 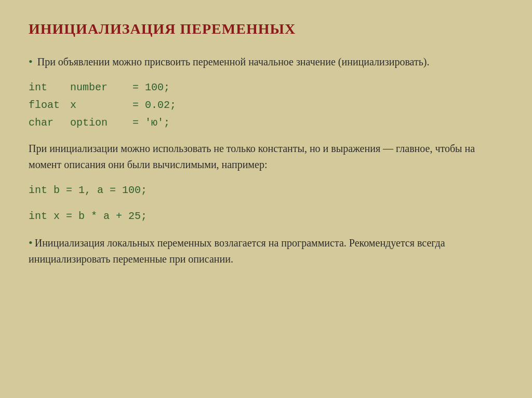 I want to click on bullet-point-1: • При объявлении можно присвоить перемен…, so click(x=266, y=61).